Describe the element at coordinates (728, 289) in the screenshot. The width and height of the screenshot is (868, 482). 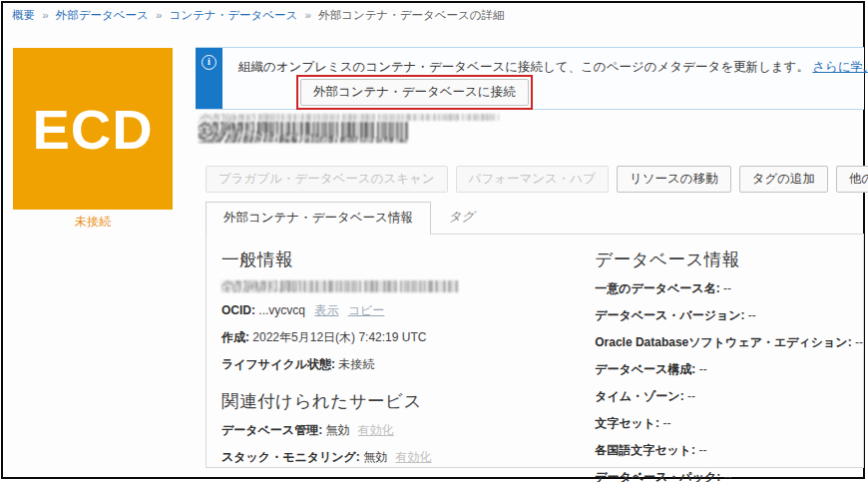
I see `db-unique-name-row: 一意のデータベース名: --` at that location.